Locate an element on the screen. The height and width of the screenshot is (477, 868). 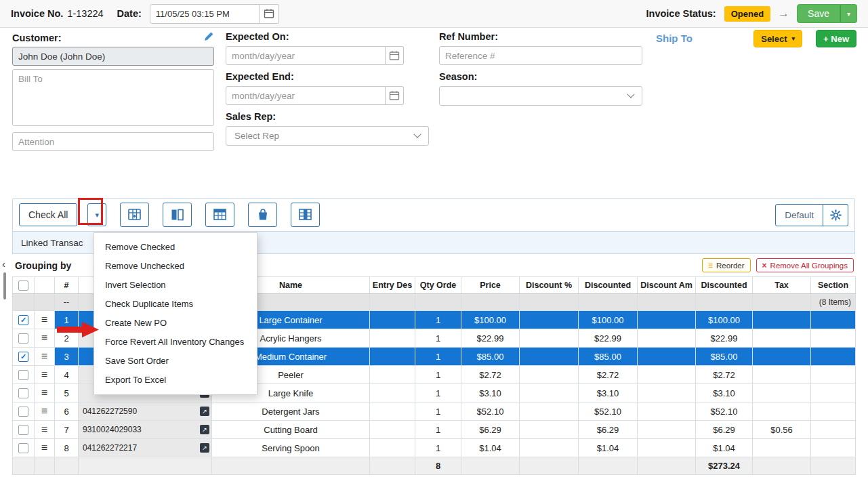
invoice-status-label: Invoice Status: is located at coordinates (682, 14).